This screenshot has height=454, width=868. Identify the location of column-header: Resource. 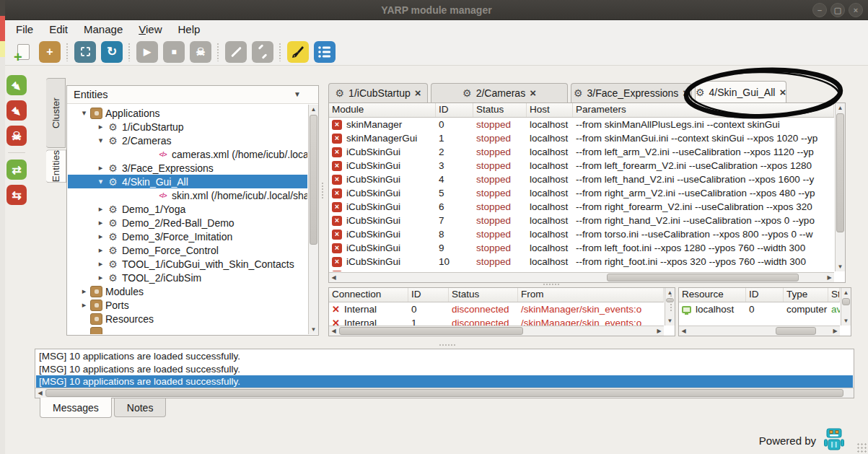
(713, 294).